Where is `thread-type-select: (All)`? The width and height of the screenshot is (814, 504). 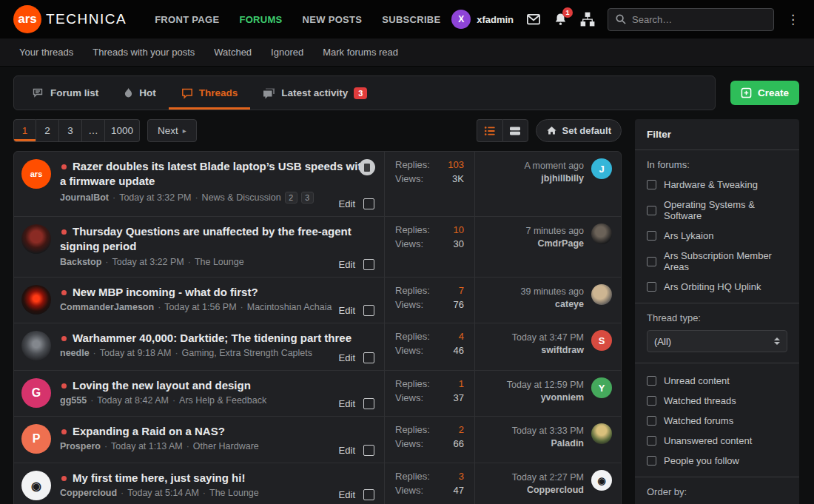
thread-type-select: (All) is located at coordinates (717, 341).